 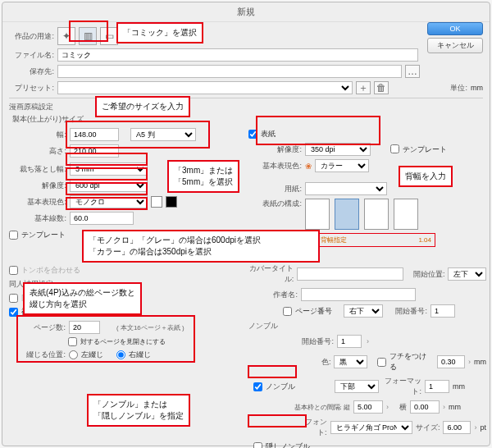 I want to click on gap-v, so click(x=368, y=407).